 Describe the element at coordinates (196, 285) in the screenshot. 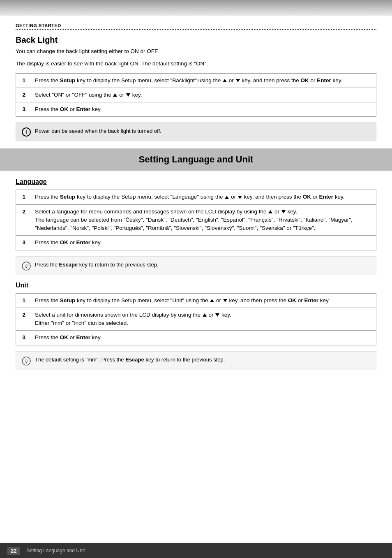

I see `unit-subsection-title: Unit` at that location.